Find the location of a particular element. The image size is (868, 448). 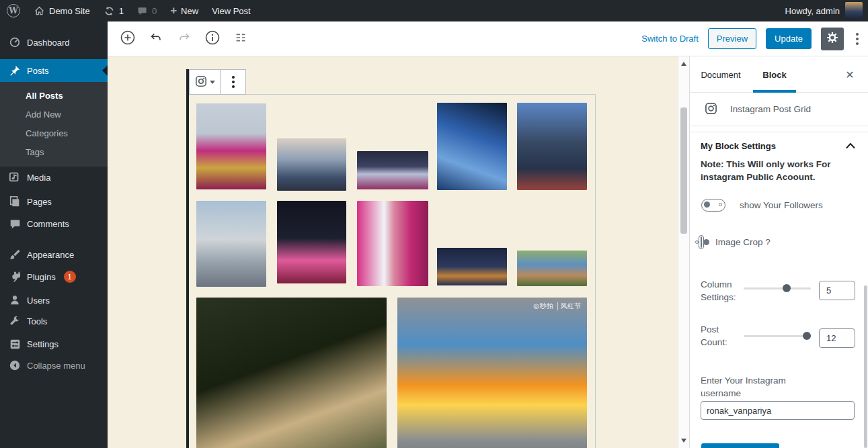

site-name-label: Demo Site is located at coordinates (70, 11).